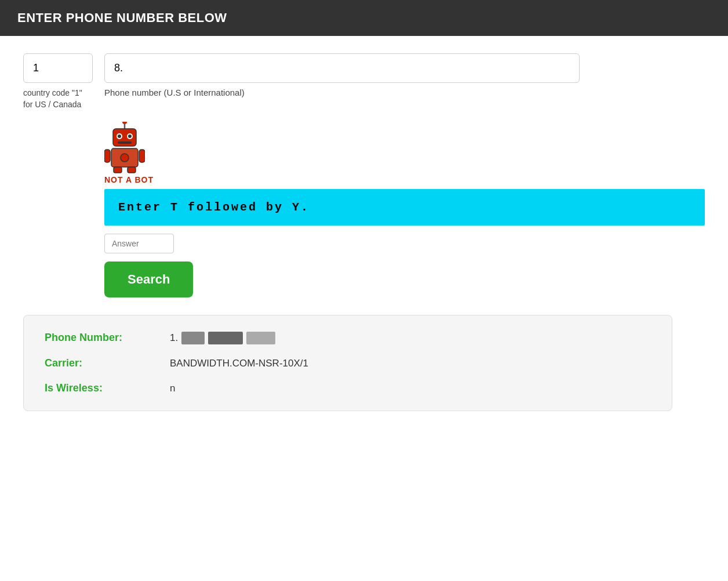 The width and height of the screenshot is (728, 581). I want to click on captcha-challenge-text: Enter T followed by Y., so click(214, 208).